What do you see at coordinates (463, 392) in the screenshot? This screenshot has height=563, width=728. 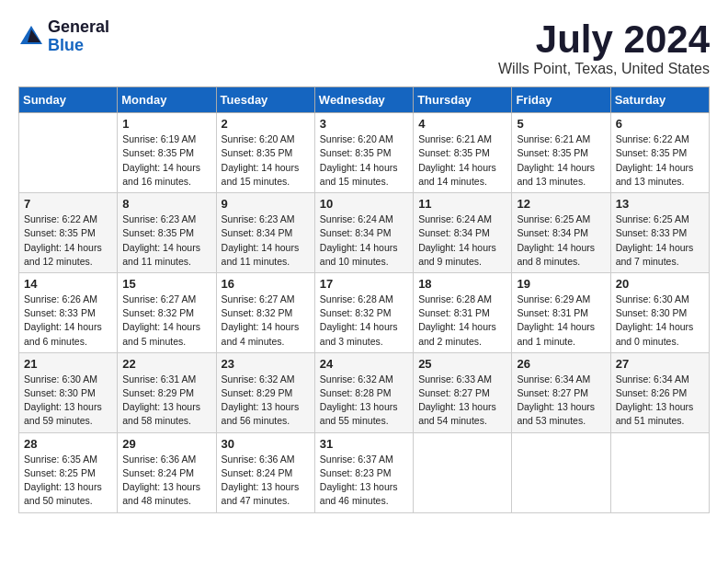 I see `calendar-cell: 25Sunrise: 6:33 AM Sunset: 8:27 PM Dayli…` at bounding box center [463, 392].